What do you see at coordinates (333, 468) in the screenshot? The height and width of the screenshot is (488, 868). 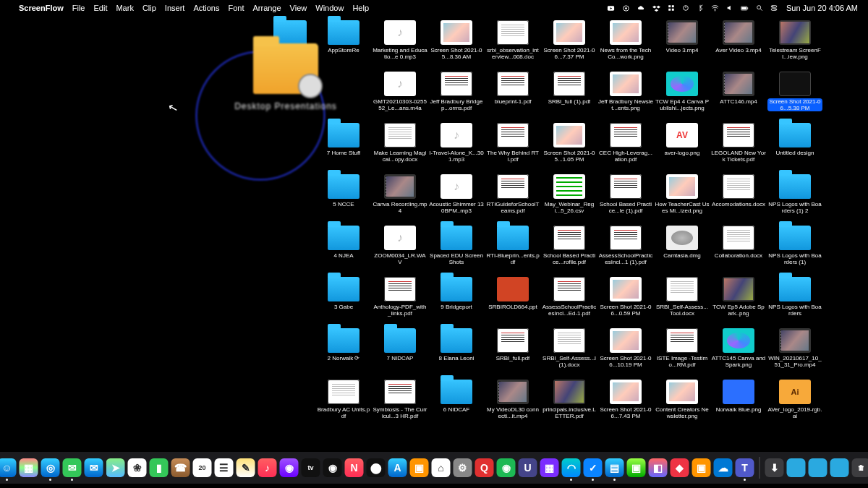 I see `dock-voice-memos: ◉` at bounding box center [333, 468].